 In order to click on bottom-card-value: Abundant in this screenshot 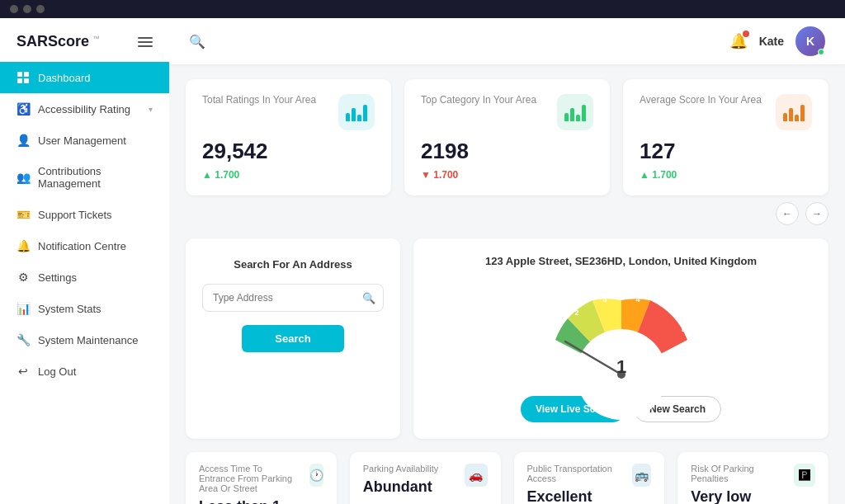, I will do `click(401, 487)`.